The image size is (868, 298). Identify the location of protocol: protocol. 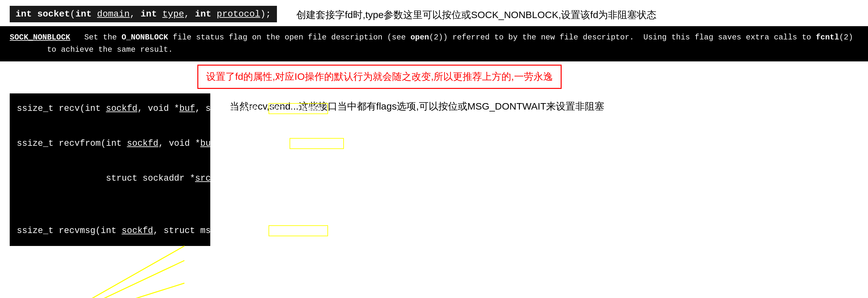
(239, 14).